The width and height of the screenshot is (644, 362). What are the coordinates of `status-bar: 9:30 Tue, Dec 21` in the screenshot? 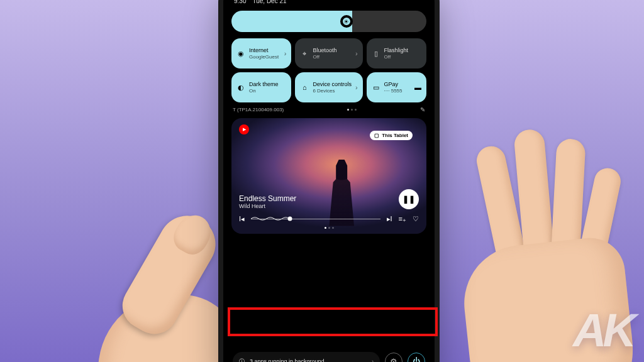 It's located at (329, 4).